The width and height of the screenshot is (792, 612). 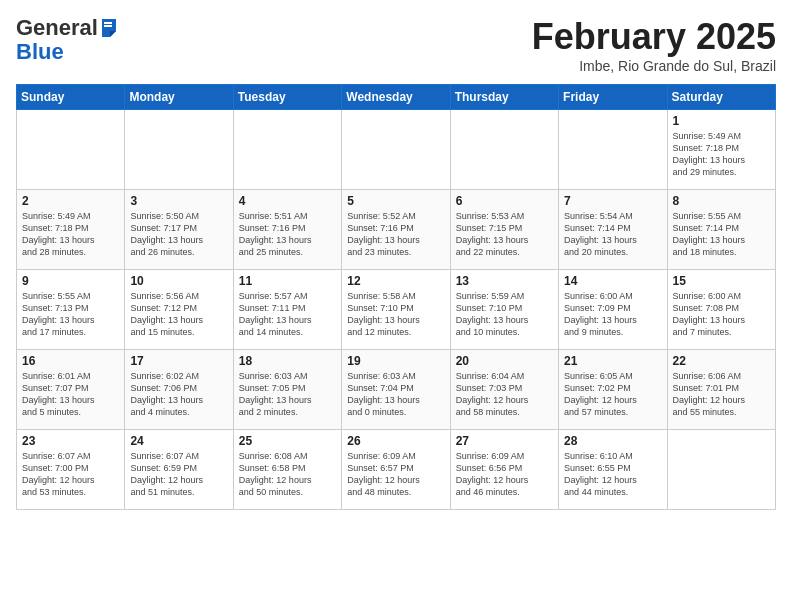 I want to click on day-info: Sunrise: 5:53 AM Sunset: 7:15 PM Dayligh…, so click(x=504, y=234).